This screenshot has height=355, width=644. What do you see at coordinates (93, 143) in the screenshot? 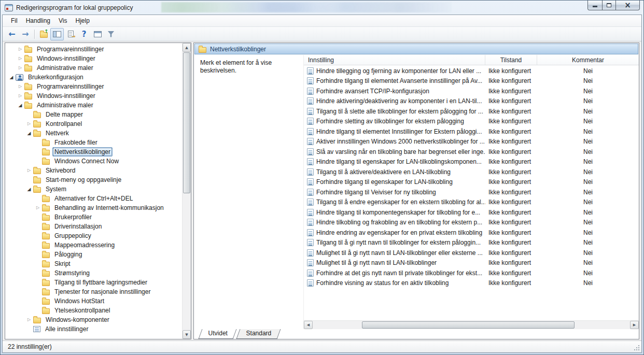
I see `tree-item-frakoblede-filer: Frakoblede filer` at bounding box center [93, 143].